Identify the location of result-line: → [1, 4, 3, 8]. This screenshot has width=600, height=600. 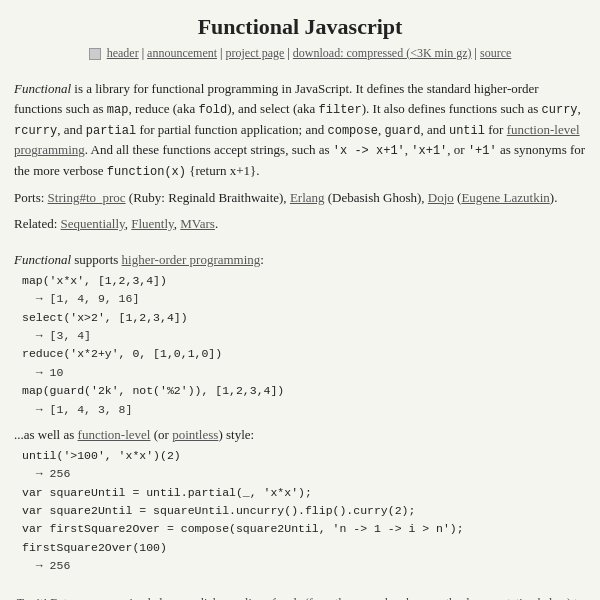
(304, 410).